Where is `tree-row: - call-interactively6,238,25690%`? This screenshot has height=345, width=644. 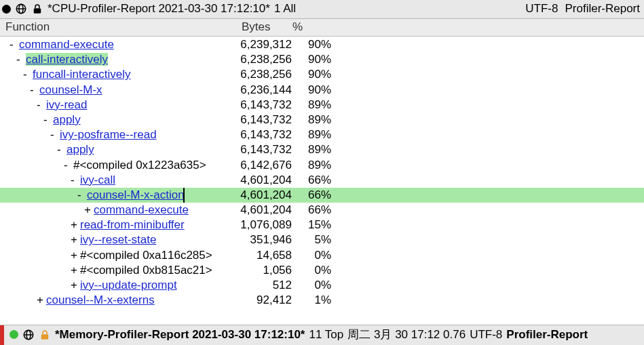 tree-row: - call-interactively6,238,25690% is located at coordinates (322, 60).